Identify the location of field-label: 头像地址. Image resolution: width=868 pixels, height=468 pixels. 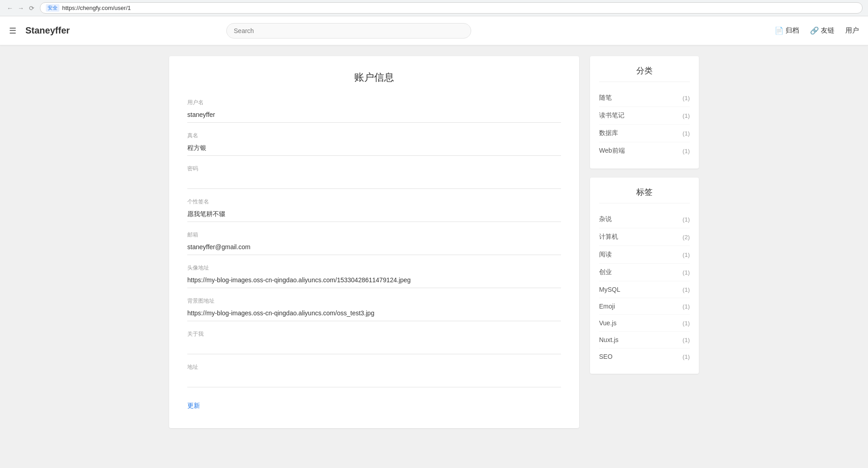
(374, 268).